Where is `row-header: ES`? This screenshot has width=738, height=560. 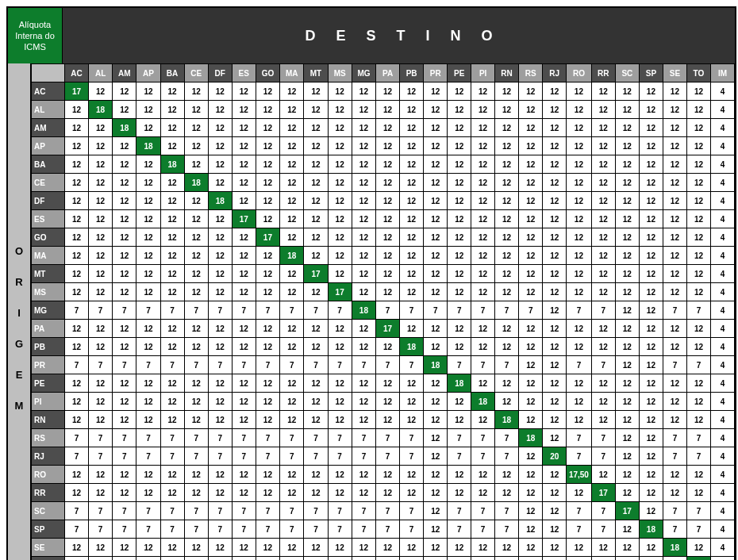 row-header: ES is located at coordinates (48, 219).